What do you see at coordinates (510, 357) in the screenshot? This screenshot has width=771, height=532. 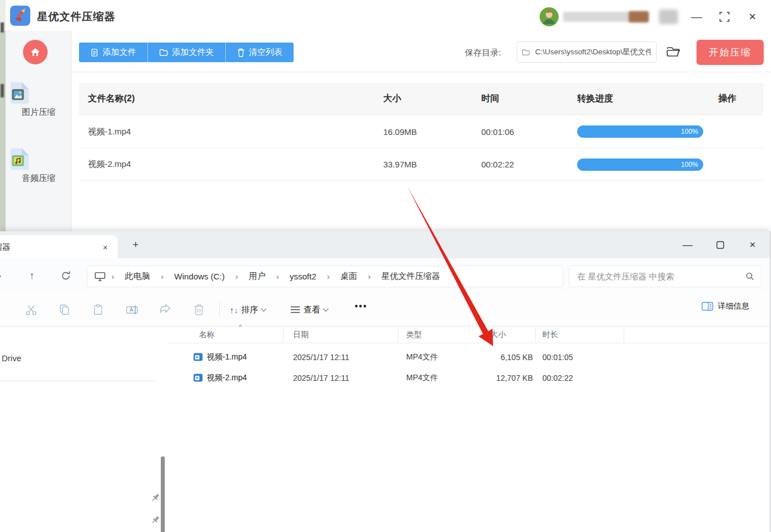 I see `file-size: 6,105 KB` at bounding box center [510, 357].